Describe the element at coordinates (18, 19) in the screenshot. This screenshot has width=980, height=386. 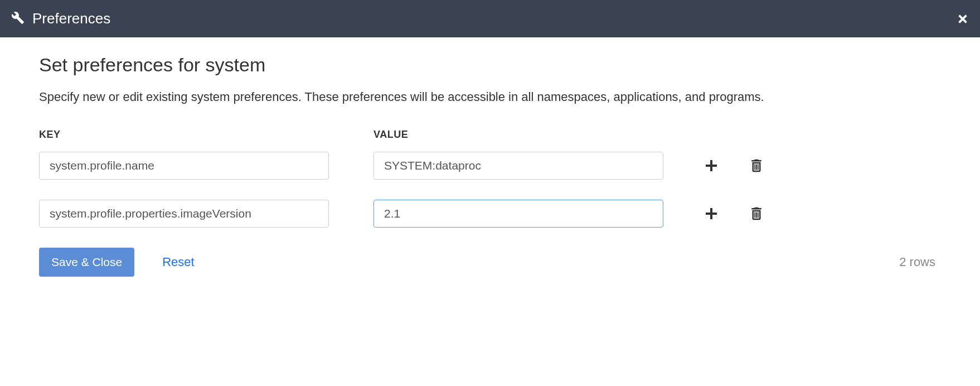
I see `wrench-icon` at that location.